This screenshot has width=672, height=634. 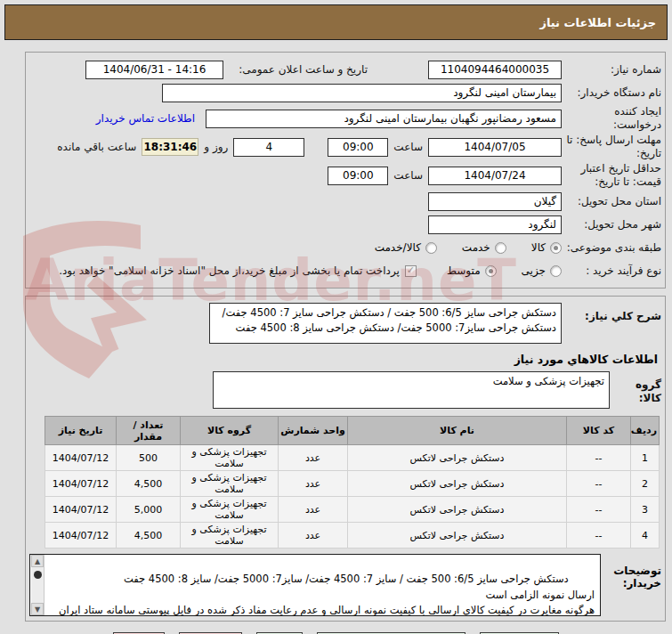 I want to click on buyer-notes-text: دستکش جراحی سایز 6/5: 500 جفت / سایز 7: …, so click(x=325, y=595).